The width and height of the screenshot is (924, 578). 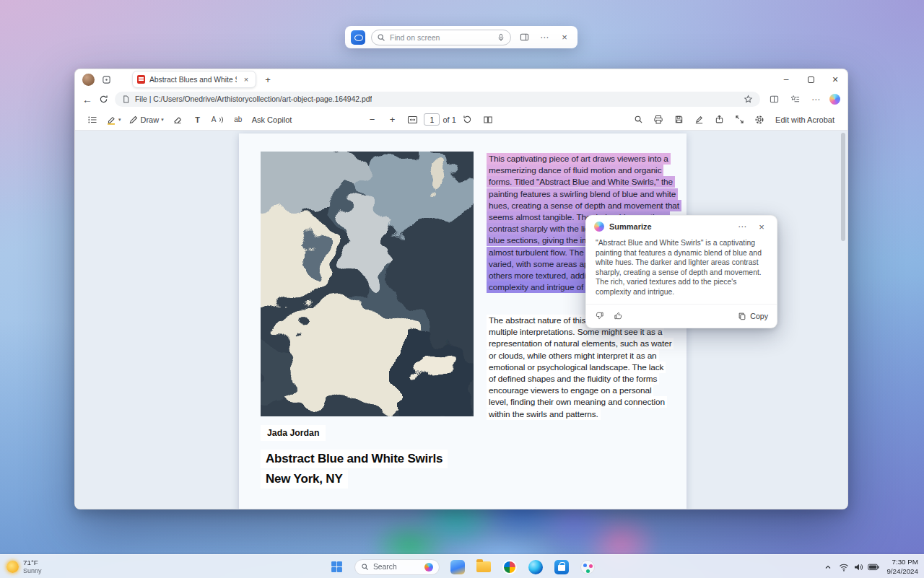 What do you see at coordinates (372, 120) in the screenshot?
I see `zoom-out-icon: −` at bounding box center [372, 120].